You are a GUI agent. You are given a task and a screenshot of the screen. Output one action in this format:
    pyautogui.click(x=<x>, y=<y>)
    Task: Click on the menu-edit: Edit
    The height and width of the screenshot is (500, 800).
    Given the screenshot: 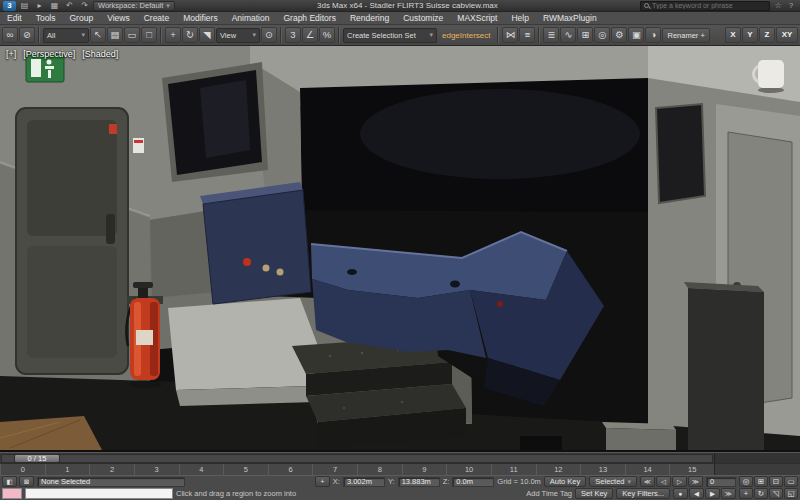 What is the action you would take?
    pyautogui.click(x=14, y=18)
    